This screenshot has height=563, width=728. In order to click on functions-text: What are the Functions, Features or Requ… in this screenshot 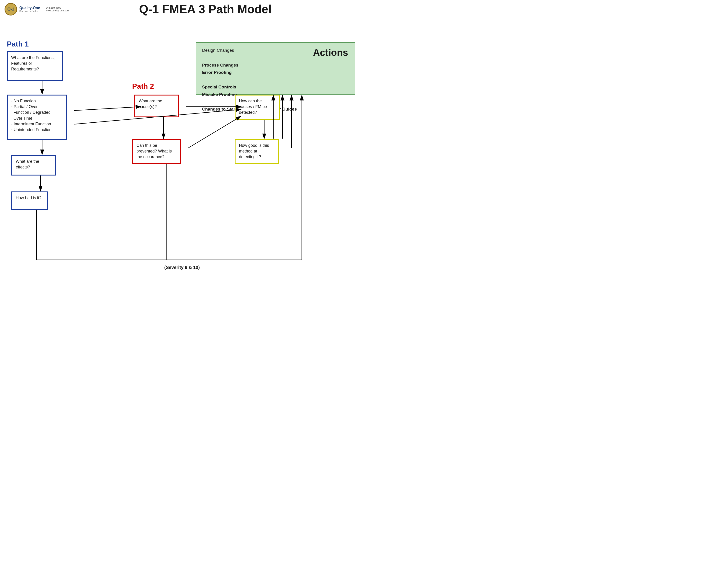, I will do `click(33, 63)`.